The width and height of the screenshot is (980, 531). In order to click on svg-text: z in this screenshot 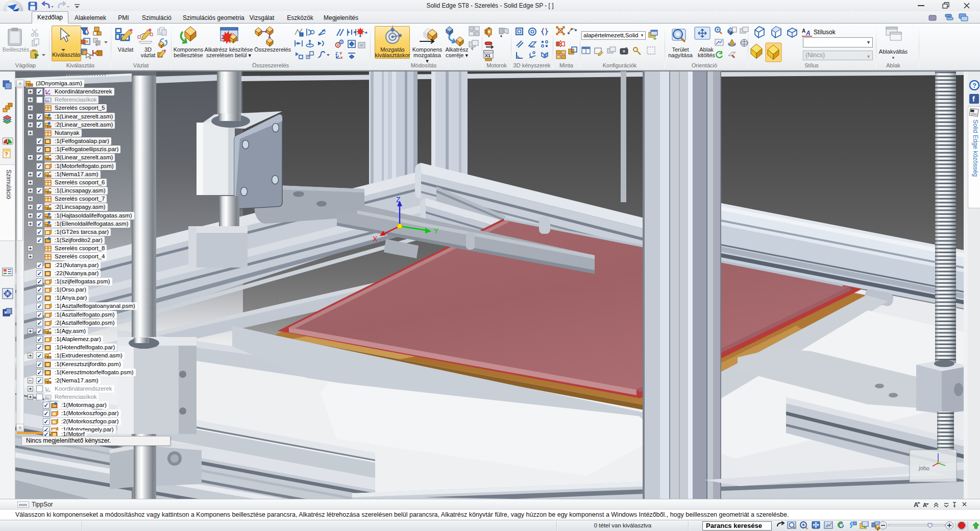, I will do `click(49, 90)`.